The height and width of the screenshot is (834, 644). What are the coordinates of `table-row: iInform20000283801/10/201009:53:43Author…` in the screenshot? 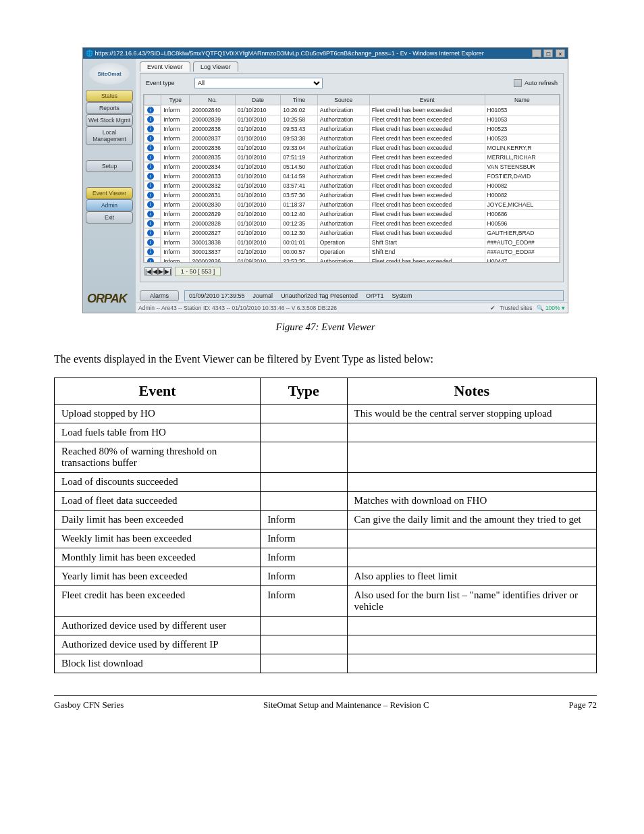 It's located at (352, 129).